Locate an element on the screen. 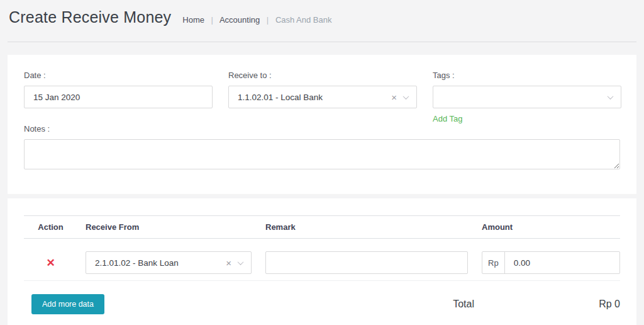 This screenshot has height=325, width=644. column-header-receive-from: Receive From is located at coordinates (167, 227).